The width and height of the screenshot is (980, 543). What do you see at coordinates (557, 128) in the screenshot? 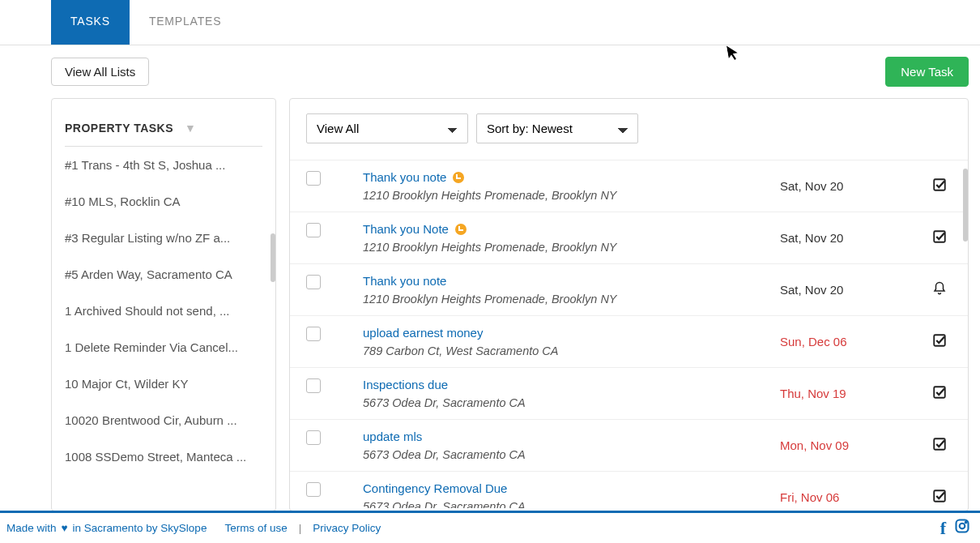
I see `sort-select: Sort by: Newest` at bounding box center [557, 128].